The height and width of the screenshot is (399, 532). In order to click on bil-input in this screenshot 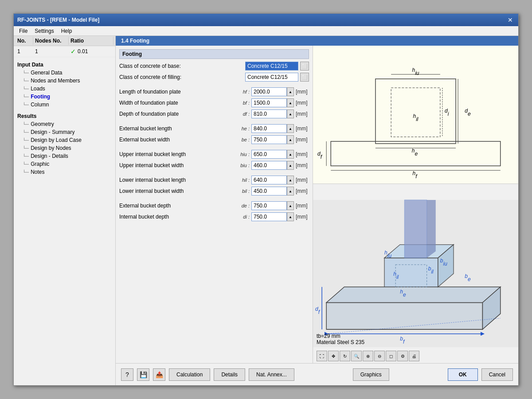, I will do `click(269, 191)`.